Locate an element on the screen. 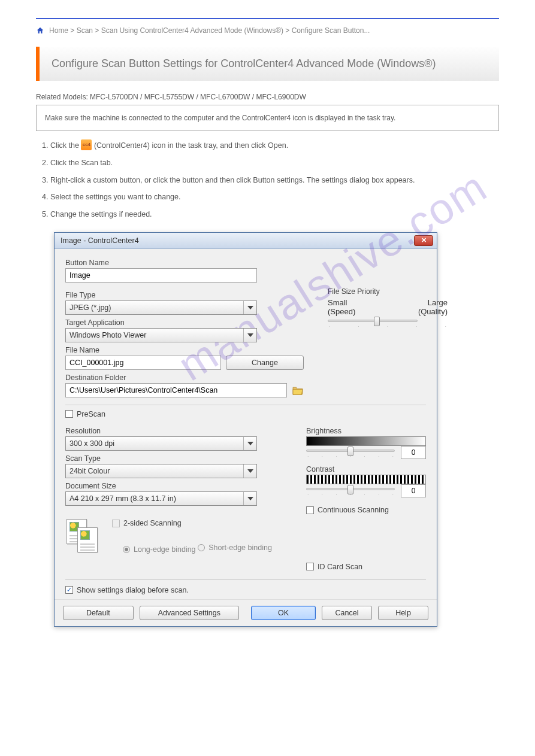 Image resolution: width=535 pixels, height=756 pixels. scan-type-label: Scan Type is located at coordinates (174, 459).